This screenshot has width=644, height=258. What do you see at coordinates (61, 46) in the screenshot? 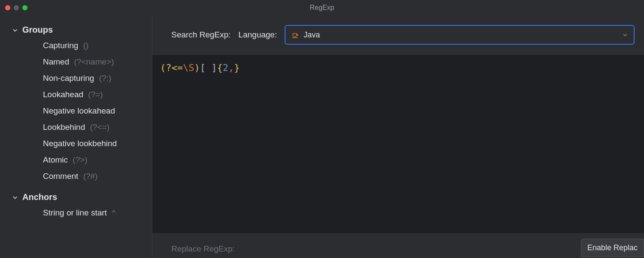
I see `tree-item-label: Capturing` at bounding box center [61, 46].